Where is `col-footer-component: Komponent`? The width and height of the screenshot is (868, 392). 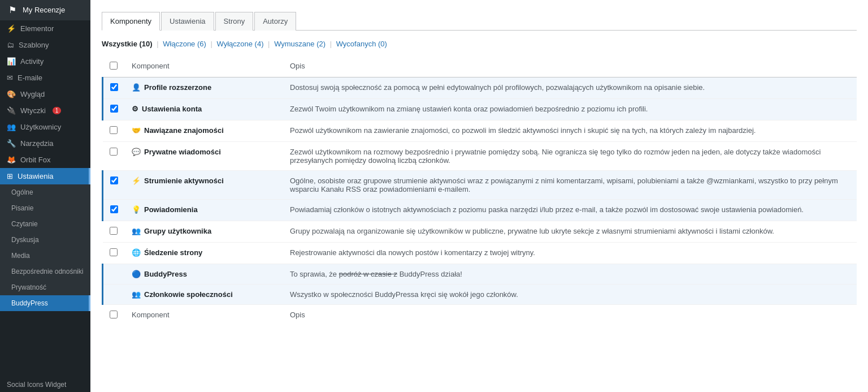
col-footer-component: Komponent is located at coordinates (204, 316).